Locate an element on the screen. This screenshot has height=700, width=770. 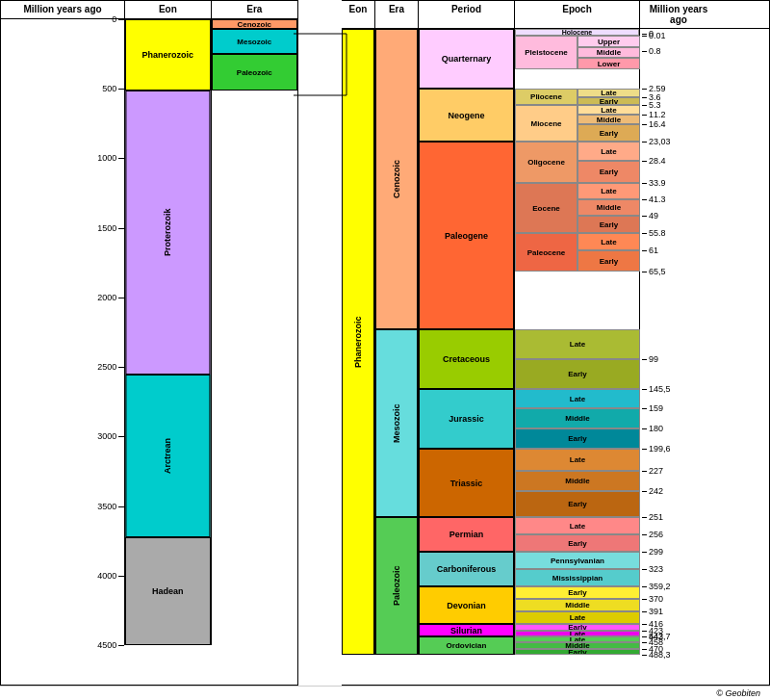
era-cenozoic: Cenozoic is located at coordinates (397, 179).